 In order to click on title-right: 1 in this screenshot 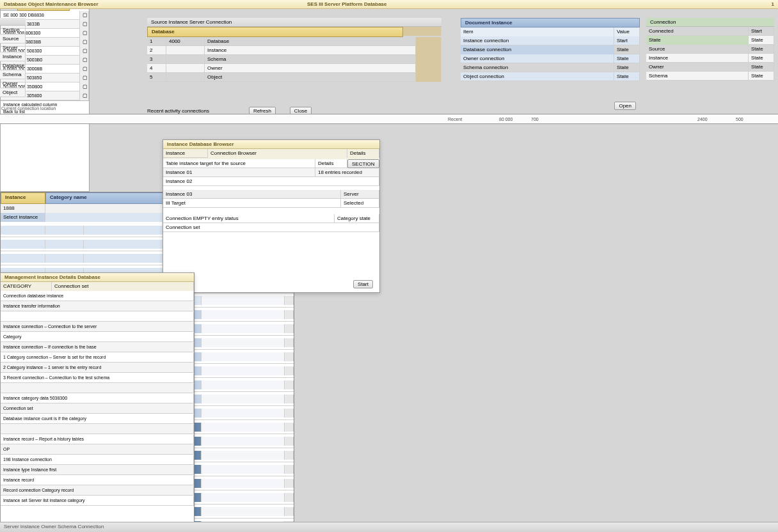, I will do `click(773, 4)`.